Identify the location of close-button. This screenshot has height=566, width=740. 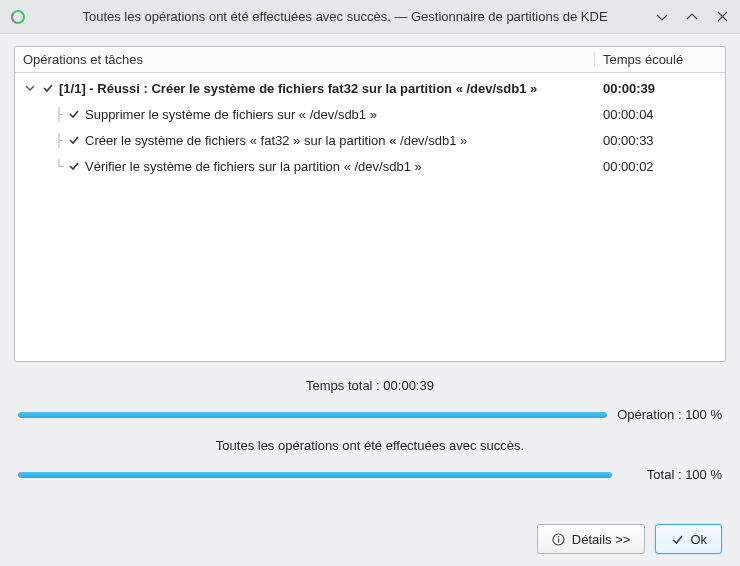
(722, 17).